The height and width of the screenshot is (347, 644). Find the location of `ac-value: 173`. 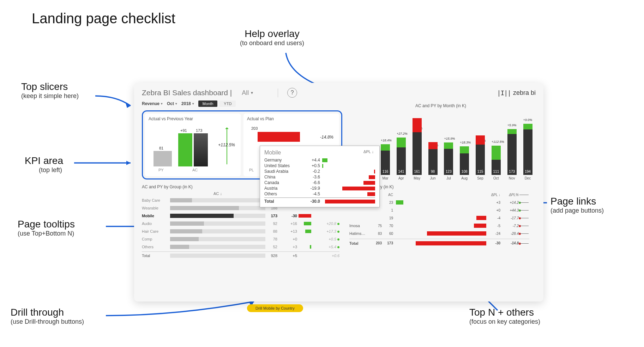

ac-value: 173 is located at coordinates (199, 130).